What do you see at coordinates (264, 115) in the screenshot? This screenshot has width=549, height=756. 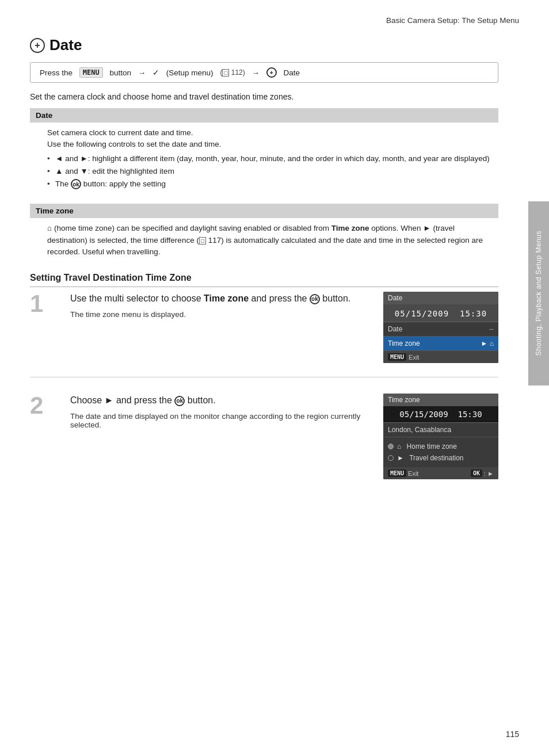 I see `date-section-header-text: Date` at bounding box center [264, 115].